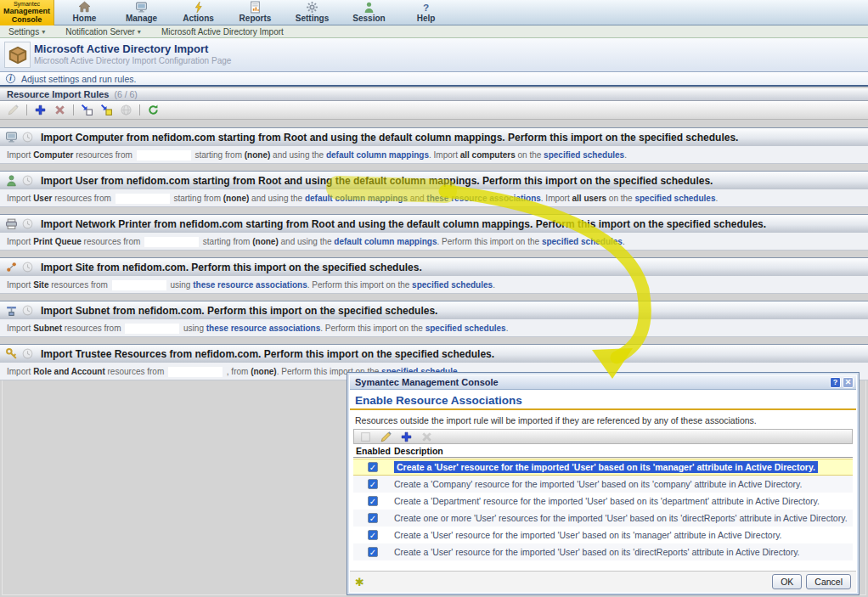 The image size is (868, 597). Describe the element at coordinates (12, 138) in the screenshot. I see `computer-icon` at that location.